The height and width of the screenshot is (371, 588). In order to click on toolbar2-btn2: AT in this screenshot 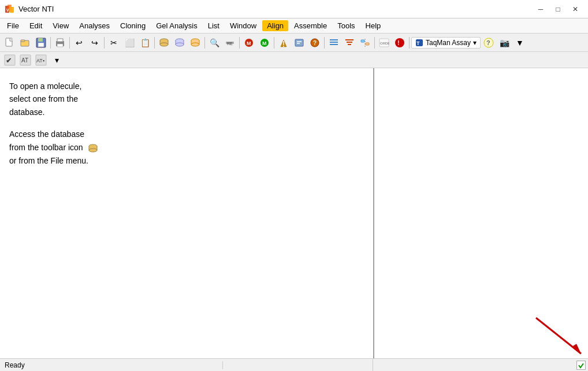, I will do `click(25, 60)`.